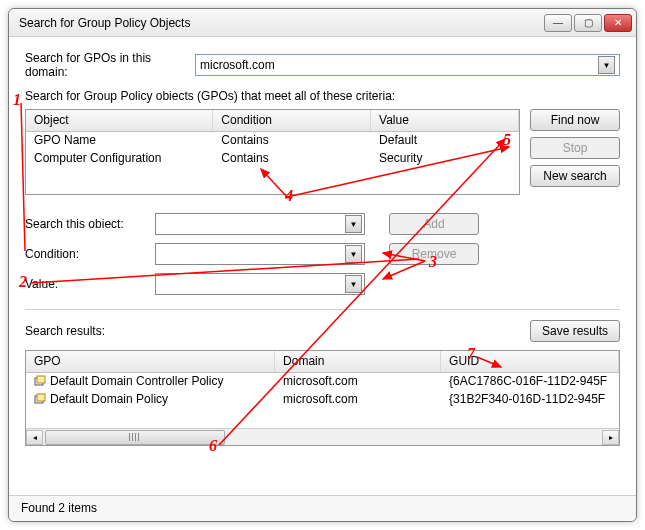  Describe the element at coordinates (358, 362) in the screenshot. I see `results-header-domain: Domain` at that location.